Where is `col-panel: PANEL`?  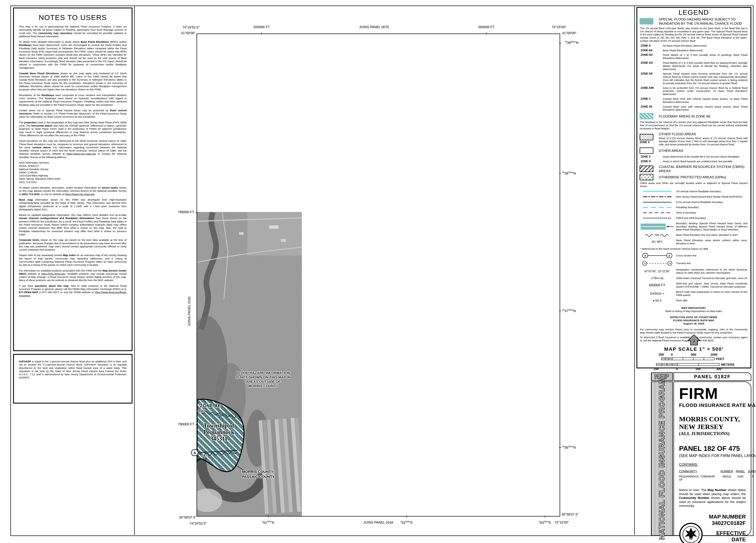 col-panel: PANEL is located at coordinates (740, 472).